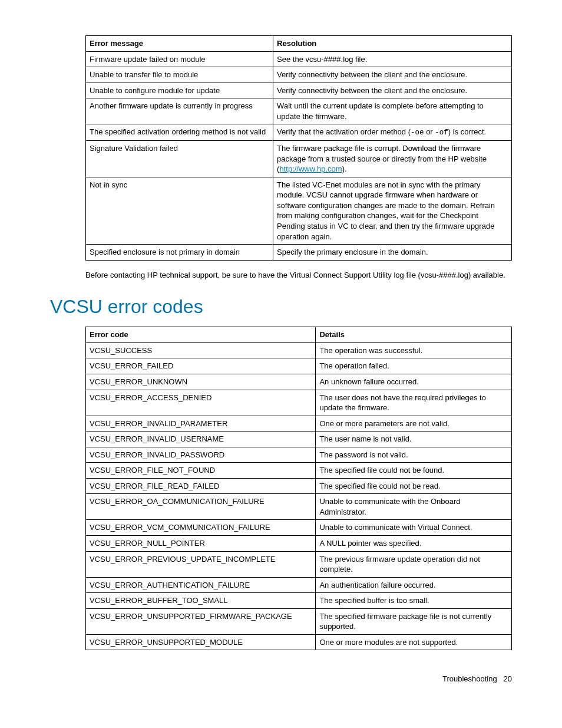  I want to click on error-code-cell: VCSU_ERROR_INVALID_USERNAME, so click(201, 440).